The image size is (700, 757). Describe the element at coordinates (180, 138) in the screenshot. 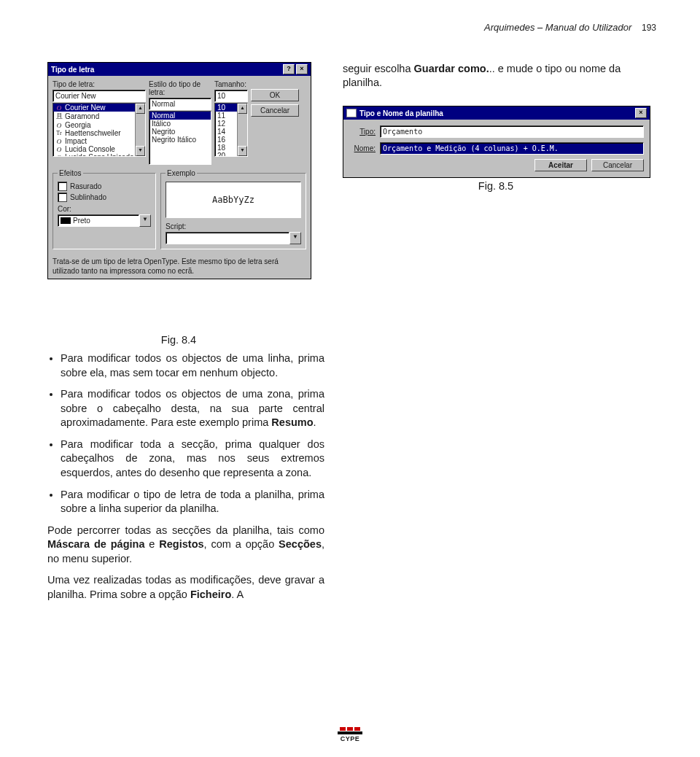

I see `style-listbox: Normal Itálico Negrito Negrito Itálico` at that location.